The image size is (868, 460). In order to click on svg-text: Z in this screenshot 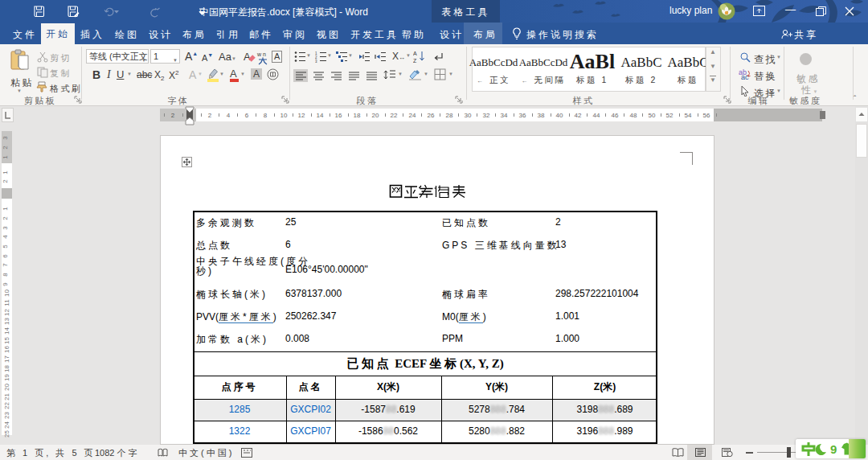, I will do `click(415, 61)`.